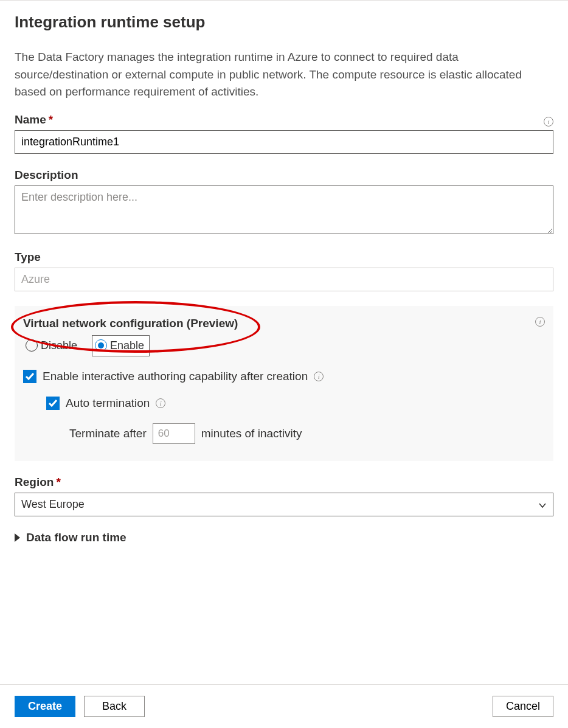 Image resolution: width=568 pixels, height=728 pixels. What do you see at coordinates (542, 504) in the screenshot?
I see `chevron-down-icon` at bounding box center [542, 504].